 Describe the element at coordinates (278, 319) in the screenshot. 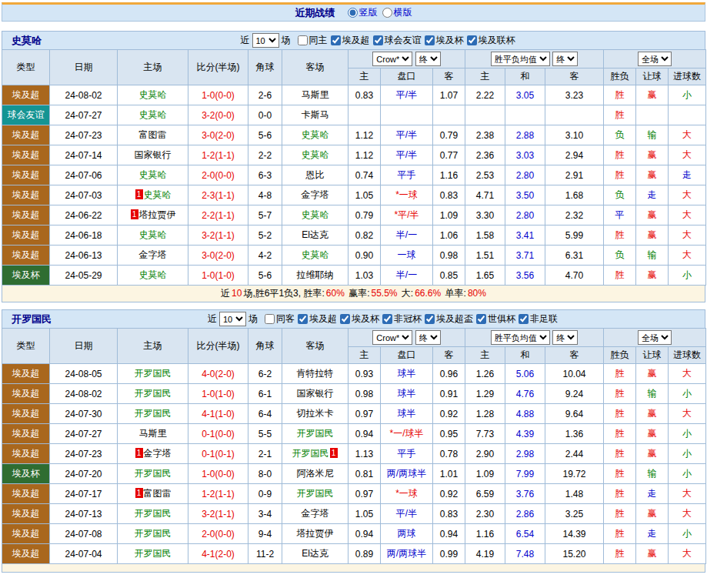

I see `filter-checkbox-0: 同客` at that location.